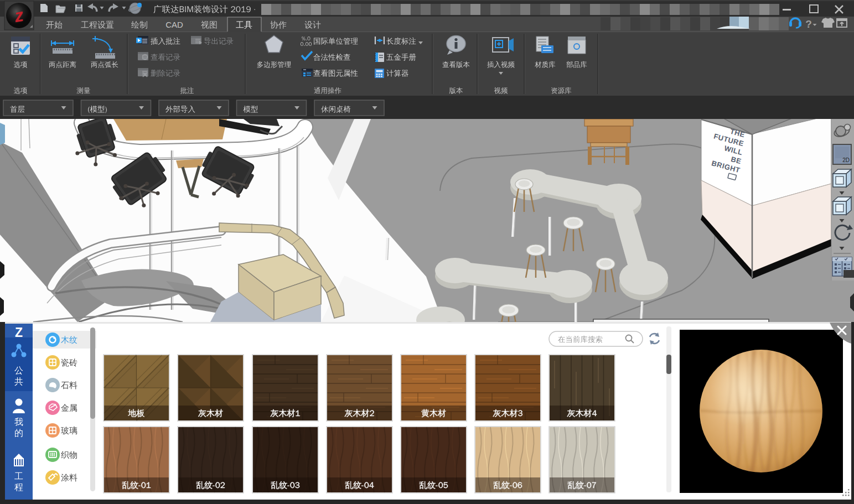 The image size is (854, 504). I want to click on svg-text: 2D, so click(846, 160).